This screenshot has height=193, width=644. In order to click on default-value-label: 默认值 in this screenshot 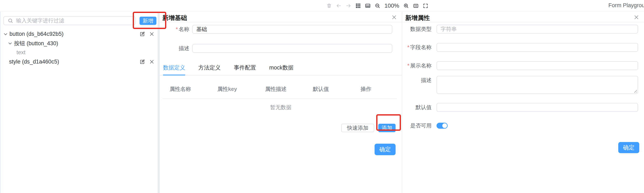, I will do `click(417, 107)`.